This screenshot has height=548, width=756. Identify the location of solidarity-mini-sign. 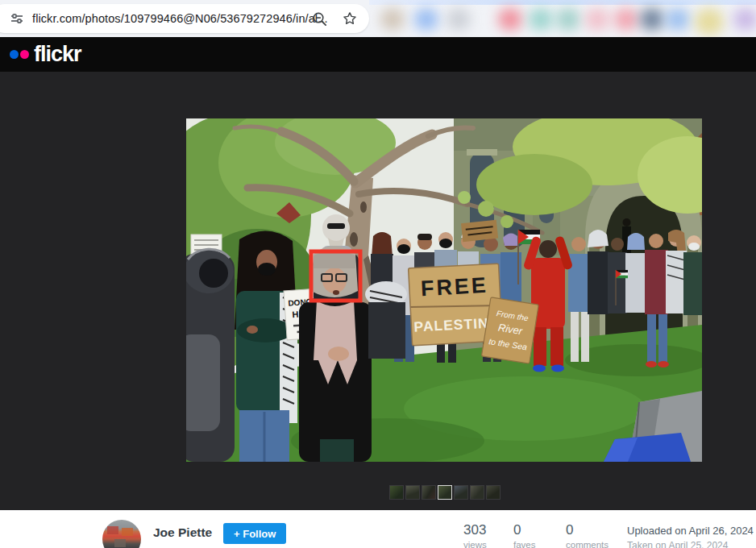
(480, 230).